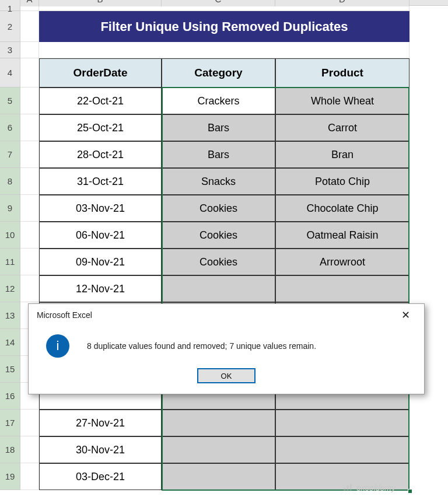 This screenshot has height=500, width=448. What do you see at coordinates (342, 262) in the screenshot?
I see `cell-d11: Arrowroot` at bounding box center [342, 262].